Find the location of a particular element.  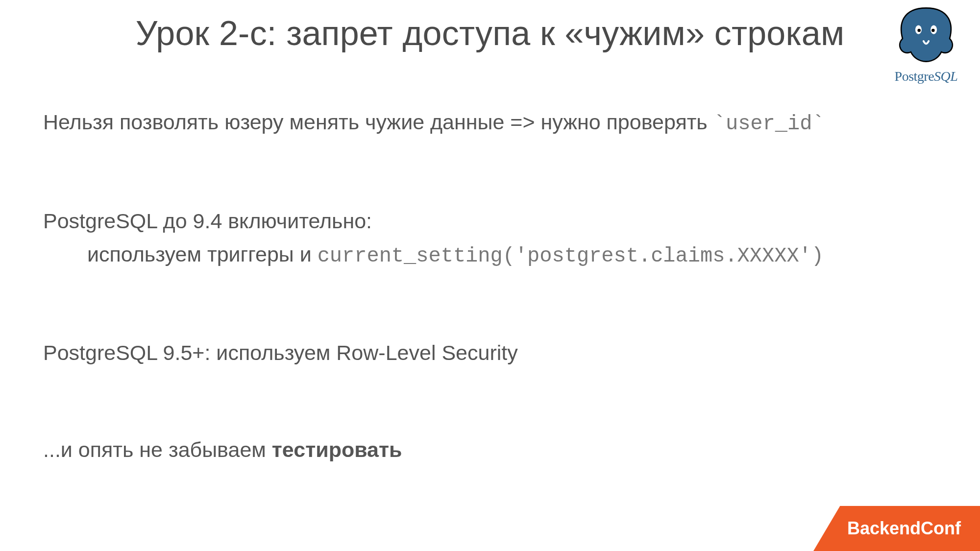

slide-title: Урок 2-c: запрет доступа к «чужим» строк… is located at coordinates (490, 33).